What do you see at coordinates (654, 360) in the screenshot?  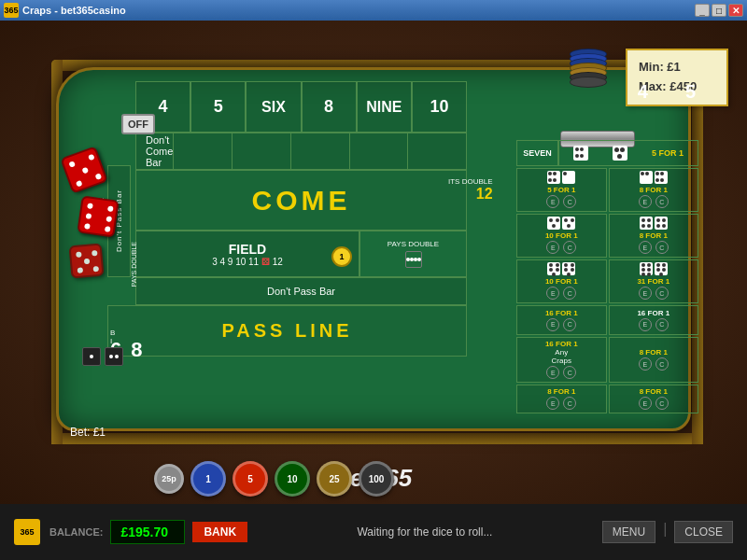 I see `prop-cell-10: 8 FOR 1 E C` at bounding box center [654, 360].